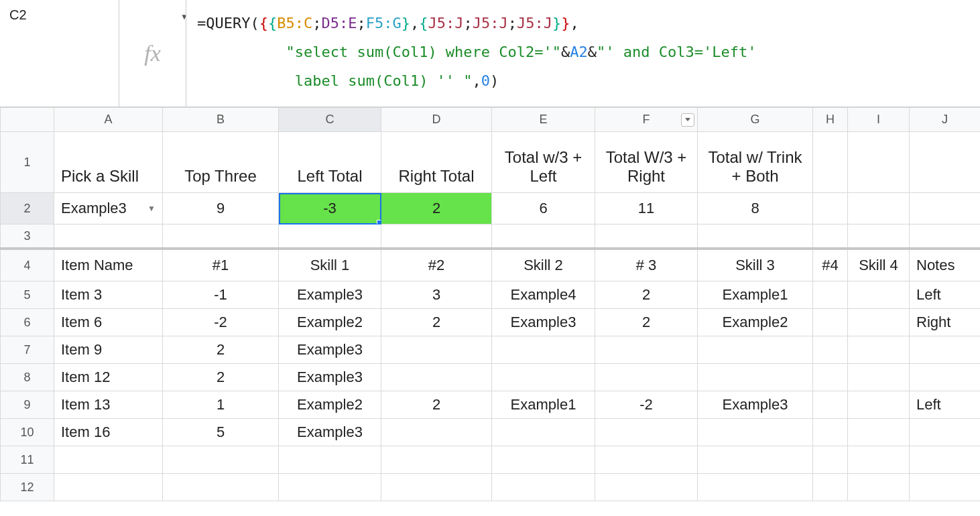 The width and height of the screenshot is (980, 516). What do you see at coordinates (945, 265) in the screenshot?
I see `cell-J4: Notes` at bounding box center [945, 265].